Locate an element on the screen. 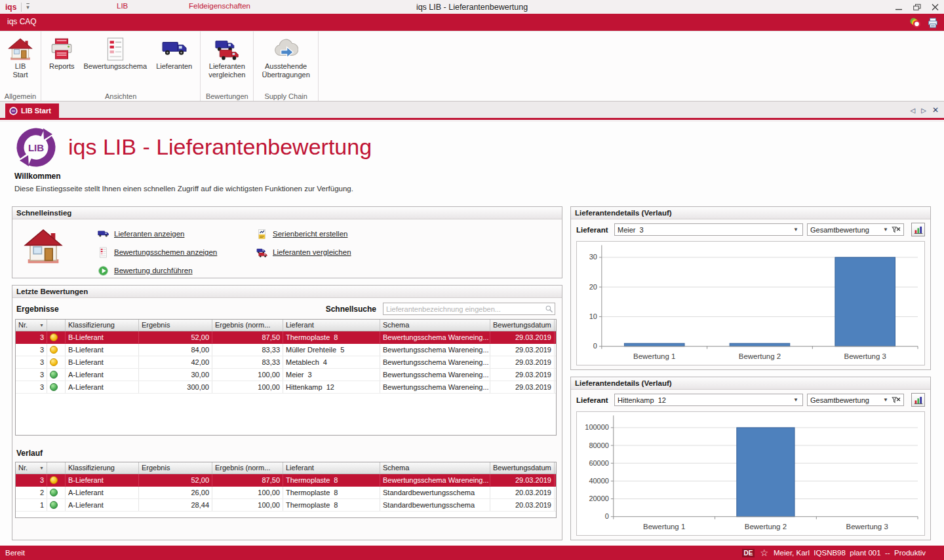 This screenshot has width=944, height=560. status-yellow-icon is located at coordinates (54, 350).